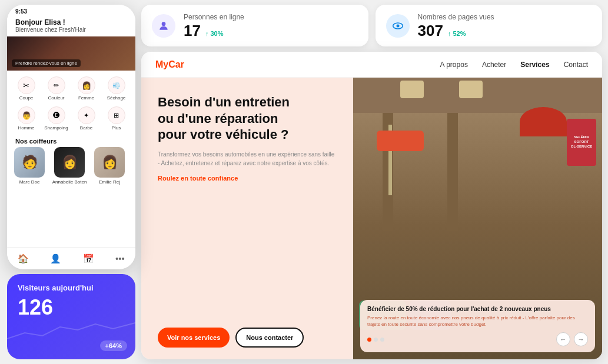 This screenshot has width=608, height=364. Describe the element at coordinates (194, 338) in the screenshot. I see `voir-nos-services-button: Voir nos services` at that location.